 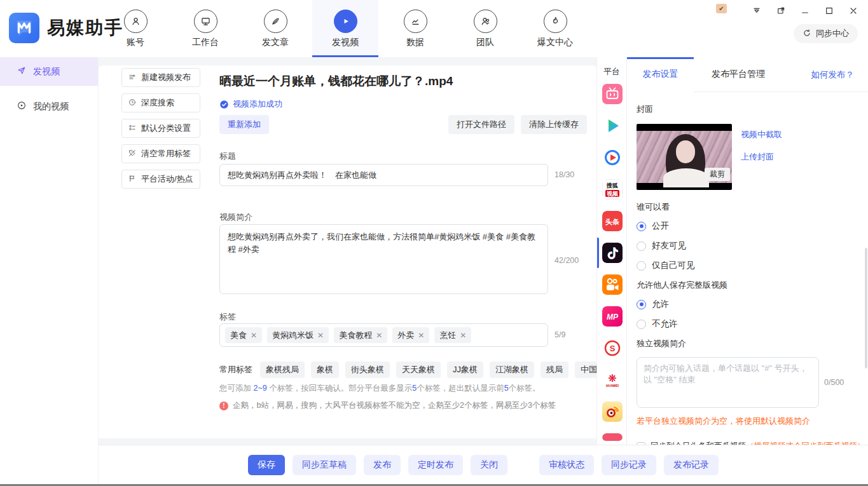 I want to click on nav-label: 团队, so click(x=485, y=43).